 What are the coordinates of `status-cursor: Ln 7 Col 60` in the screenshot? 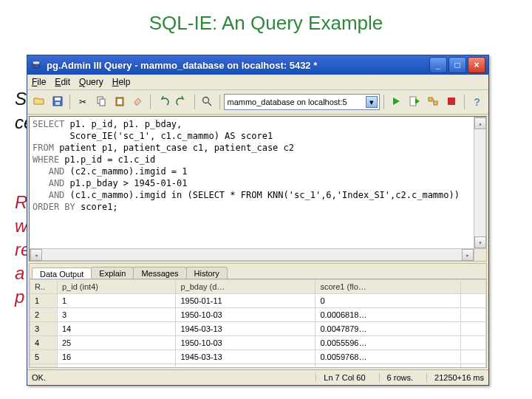 It's located at (340, 378).